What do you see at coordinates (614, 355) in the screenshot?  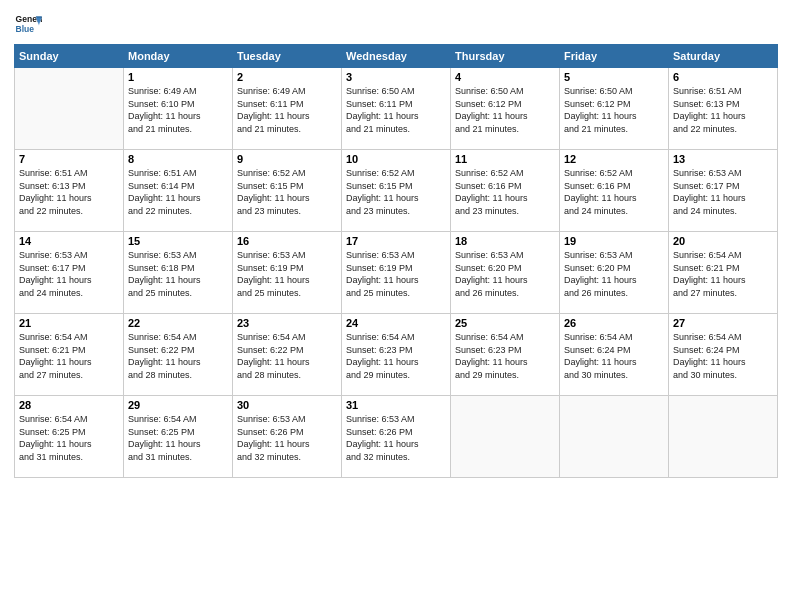 I see `calendar-day-26: 26Sunrise: 6:54 AM Sunset: 6:24 PM Dayli…` at bounding box center [614, 355].